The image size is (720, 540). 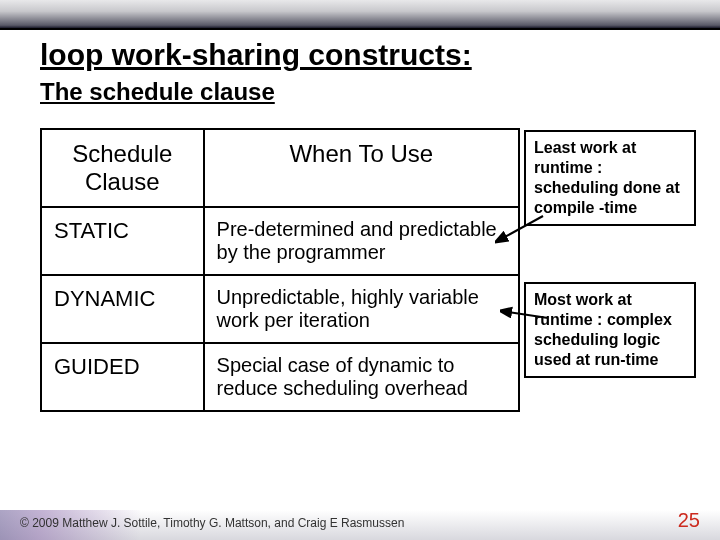 I want to click on table-row: DYNAMIC Unpredictable, highly variable w…, so click(x=280, y=309).